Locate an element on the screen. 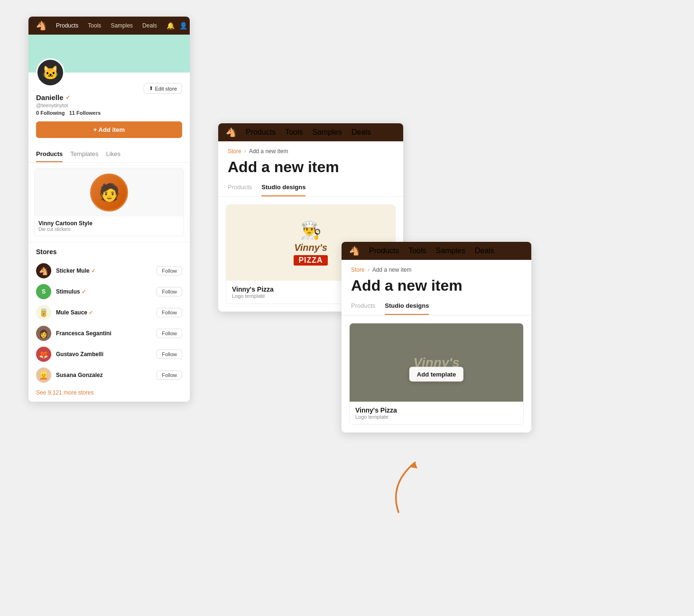  store-name-fs: Francesca Segantini is located at coordinates (106, 333).